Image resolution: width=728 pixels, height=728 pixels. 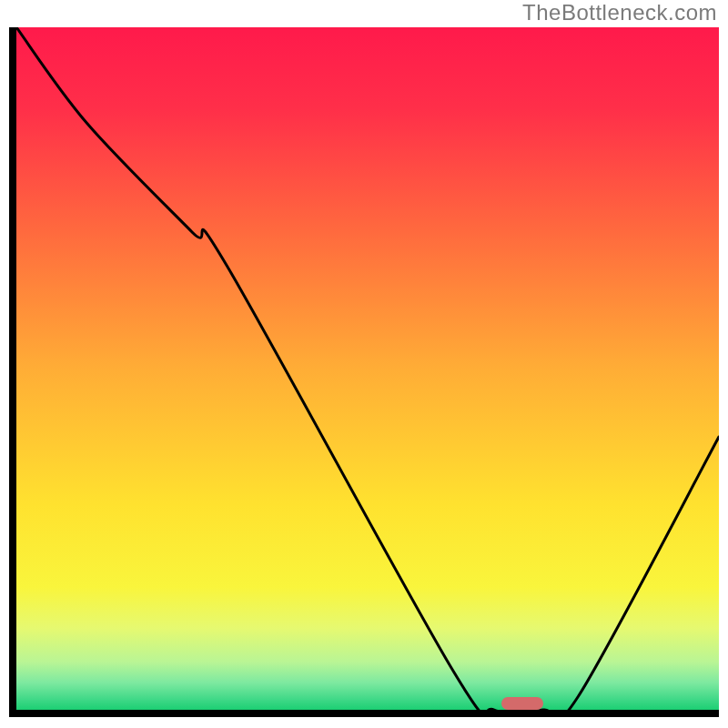 What do you see at coordinates (364, 713) in the screenshot?
I see `x-axis-line` at bounding box center [364, 713].